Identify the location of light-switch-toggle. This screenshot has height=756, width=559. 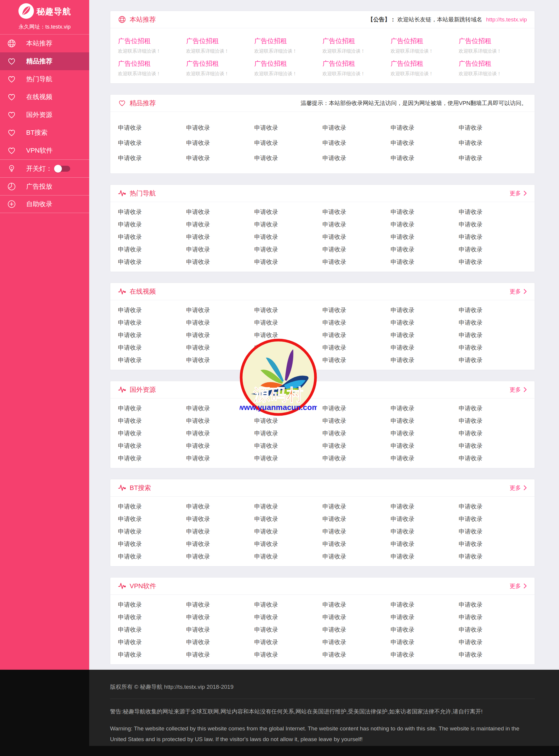
(62, 169).